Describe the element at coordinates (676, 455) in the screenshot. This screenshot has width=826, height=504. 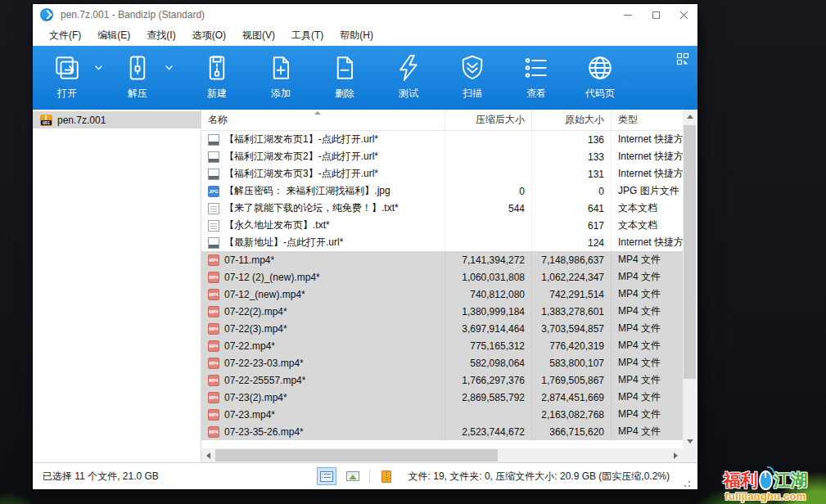
I see `scroll-right-button` at that location.